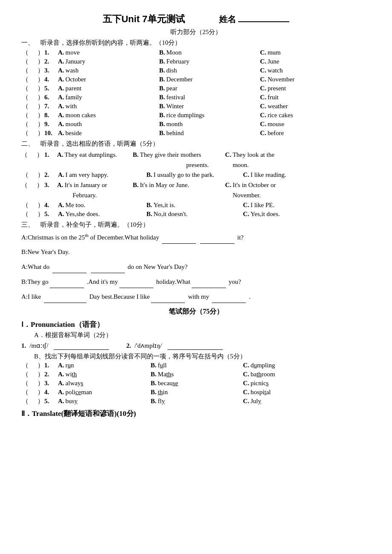  I want to click on part1-question-row: （ ） 2. A. January B. February C. June, so click(196, 61).